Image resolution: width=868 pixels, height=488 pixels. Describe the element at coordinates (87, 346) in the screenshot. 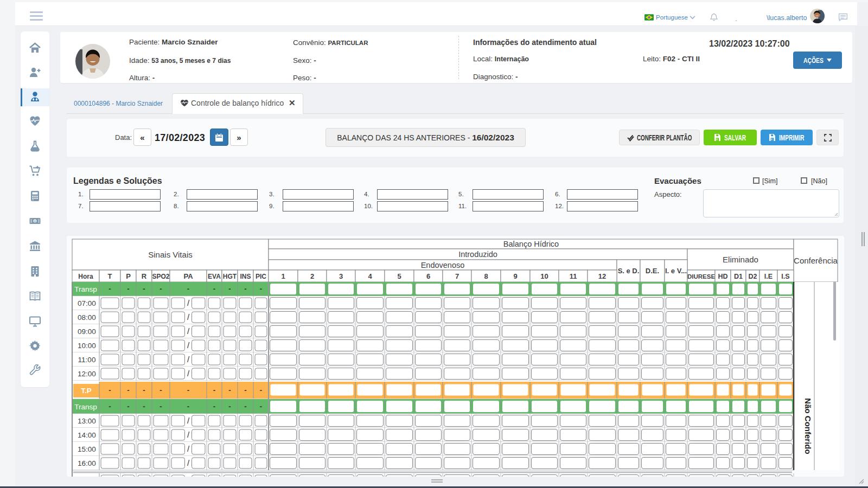

I see `svg-text: 10:00` at that location.